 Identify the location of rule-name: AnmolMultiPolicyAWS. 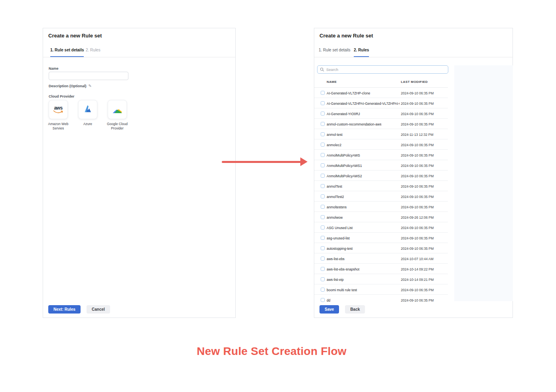
(343, 155).